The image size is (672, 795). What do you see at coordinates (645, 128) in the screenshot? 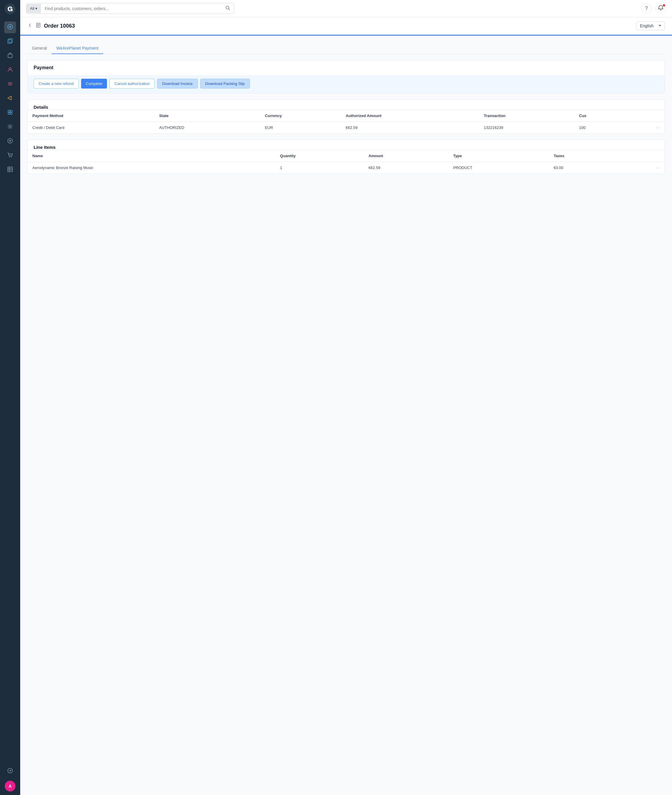
I see `details-row-actions-button: ···` at bounding box center [645, 128].